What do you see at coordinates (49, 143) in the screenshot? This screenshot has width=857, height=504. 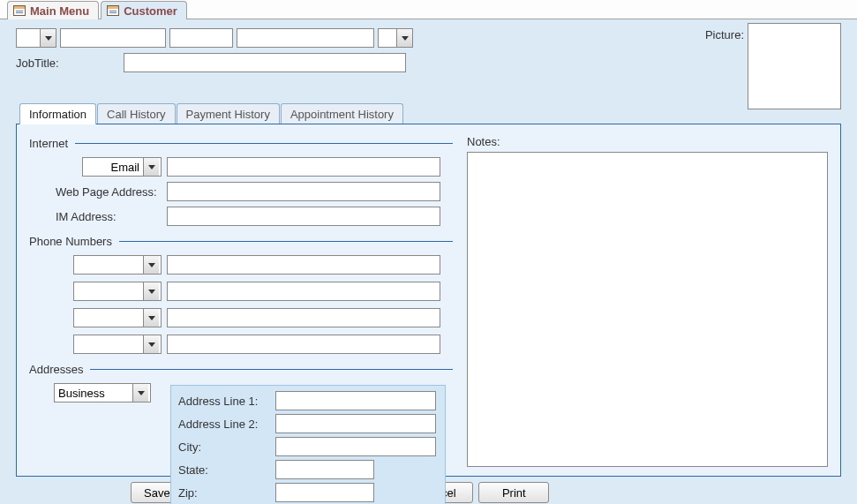 I see `internet-group-label: Internet` at bounding box center [49, 143].